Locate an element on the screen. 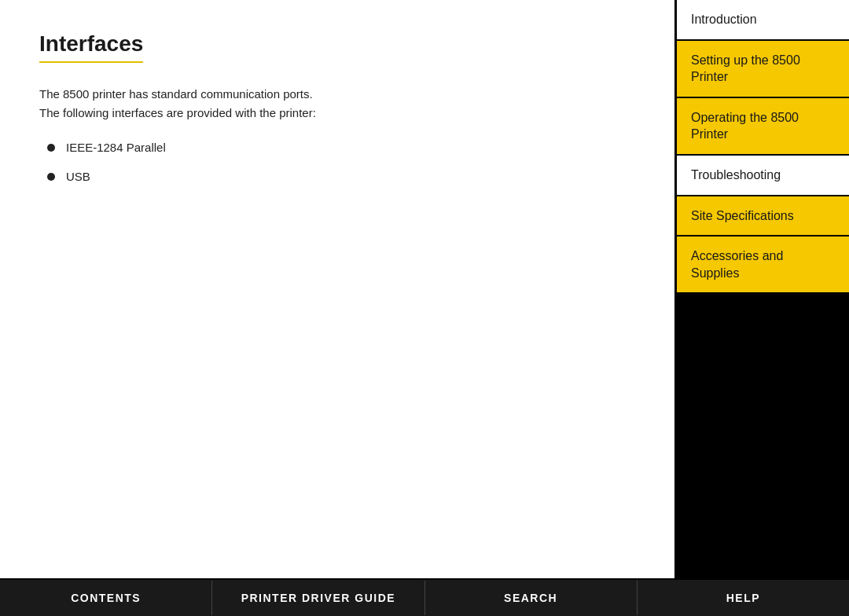  toolbar-printer-driver-guide: Printer Driver Guide is located at coordinates (318, 598).